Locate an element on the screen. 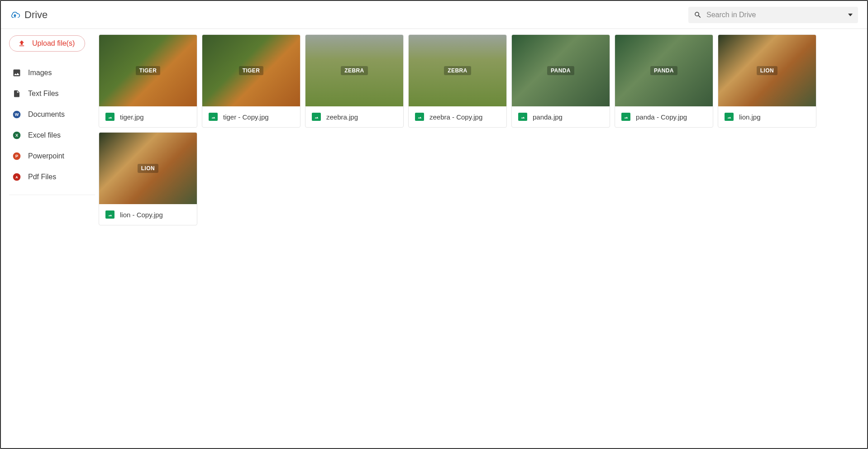 This screenshot has height=449, width=868. file-name: lion - Copy.jpg is located at coordinates (141, 215).